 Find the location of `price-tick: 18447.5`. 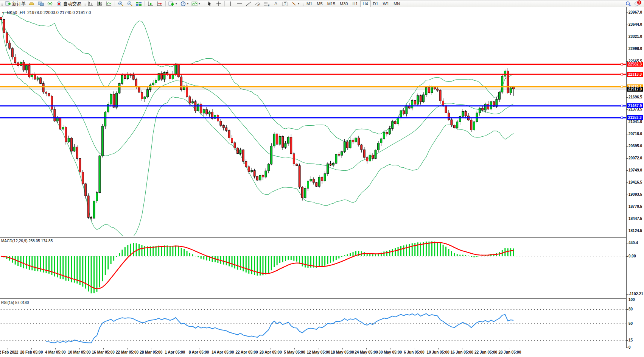

price-tick: 18447.5 is located at coordinates (635, 219).